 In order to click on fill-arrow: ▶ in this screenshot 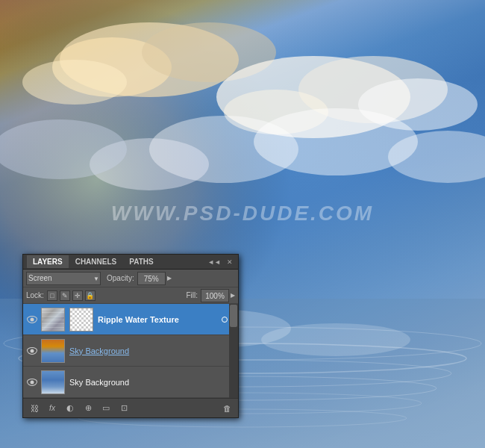, I will do `click(233, 296)`.